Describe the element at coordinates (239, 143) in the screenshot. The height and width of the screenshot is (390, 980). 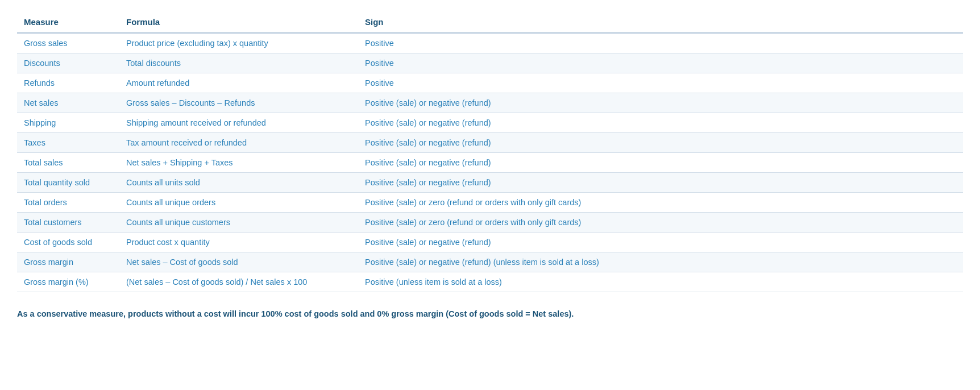
I see `cell-formula: Tax amount received or refunded` at that location.